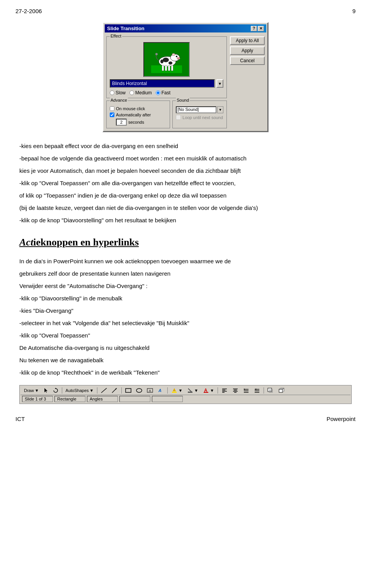 Image resolution: width=371 pixels, height=588 pixels. I want to click on toolbar-bottom-row: Slide 1 of 3 Rectangle Angles, so click(186, 399).